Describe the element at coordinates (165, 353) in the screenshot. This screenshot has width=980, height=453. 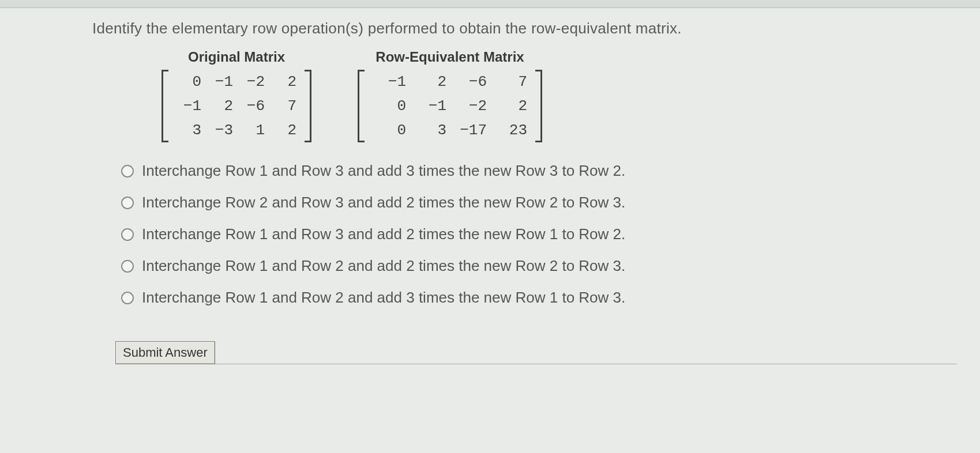
I see `submit-answer-button: Submit Answer` at that location.